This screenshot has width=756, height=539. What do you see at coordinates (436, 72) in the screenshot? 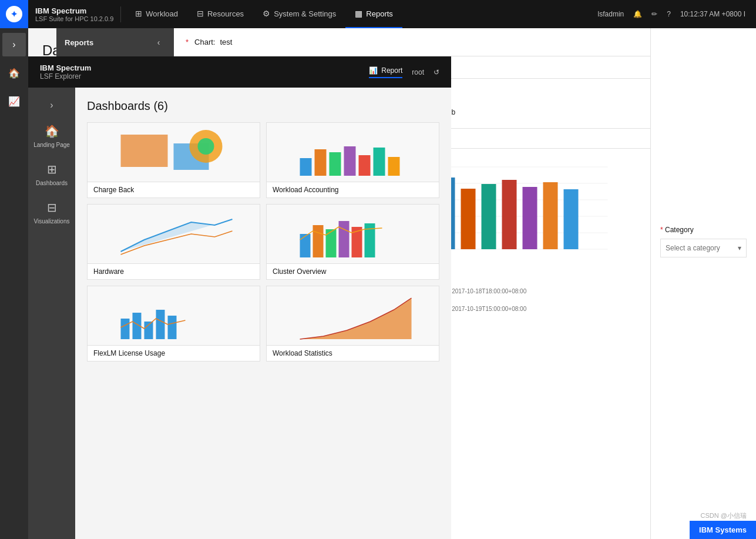
I see `lsf-refresh-icon: ↺` at bounding box center [436, 72].